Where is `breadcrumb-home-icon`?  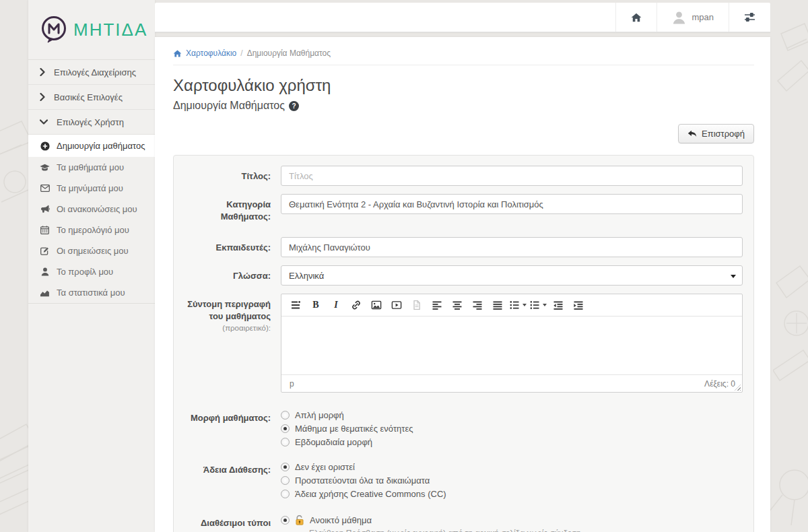 breadcrumb-home-icon is located at coordinates (178, 54).